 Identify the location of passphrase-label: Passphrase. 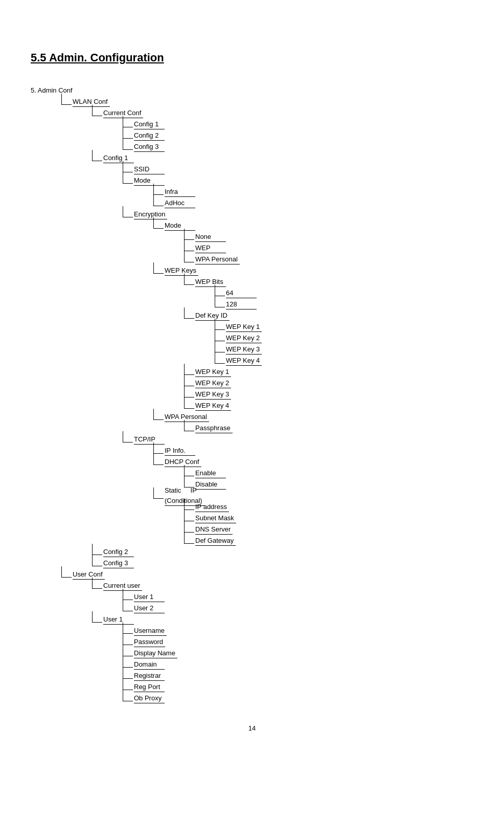
(214, 429).